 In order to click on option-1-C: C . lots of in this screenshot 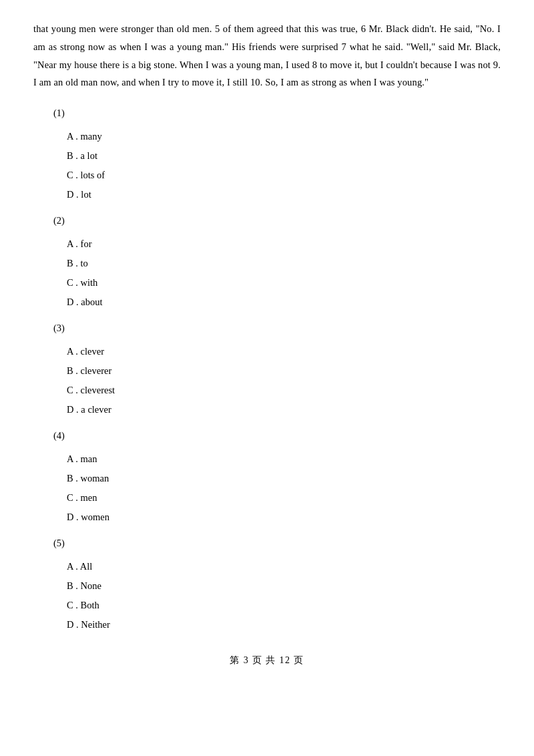, I will do `click(284, 175)`.